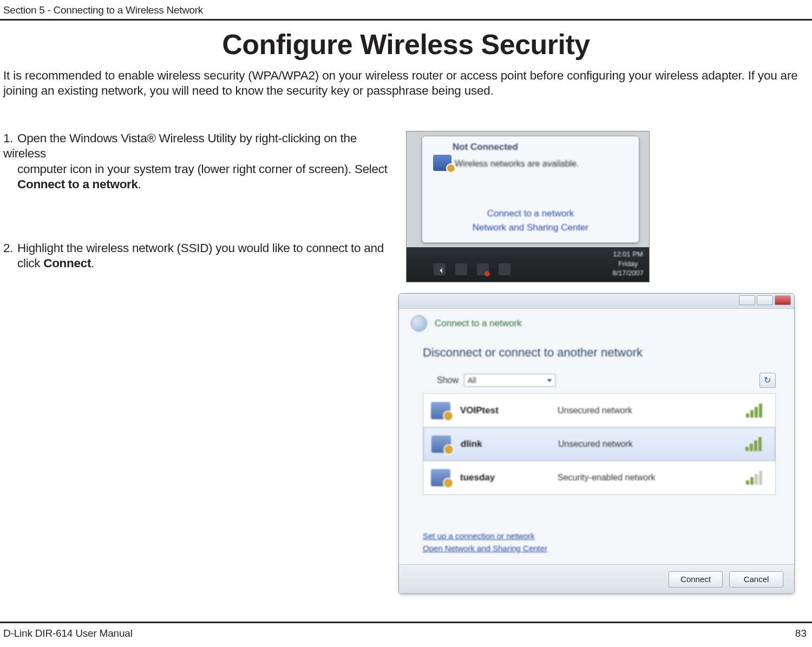  Describe the element at coordinates (509, 444) in the screenshot. I see `network-ssid: dlink` at that location.